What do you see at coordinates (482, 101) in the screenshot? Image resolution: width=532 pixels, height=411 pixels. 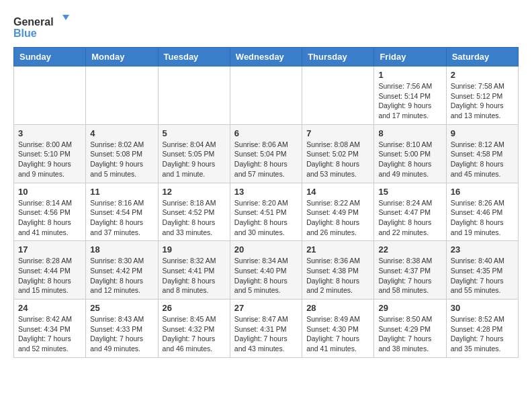 I see `day-info: Sunrise: 7:58 AM Sunset: 5:12 PM Dayligh…` at bounding box center [482, 101].